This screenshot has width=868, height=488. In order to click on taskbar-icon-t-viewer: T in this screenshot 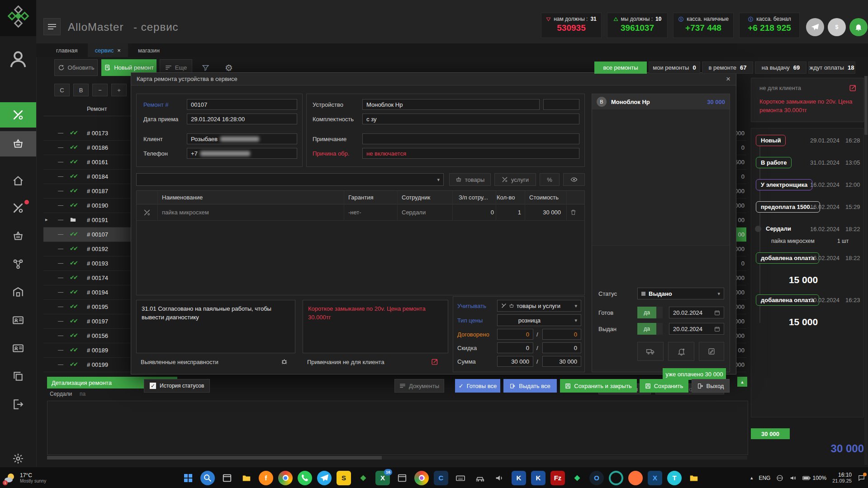, I will do `click(674, 478)`.